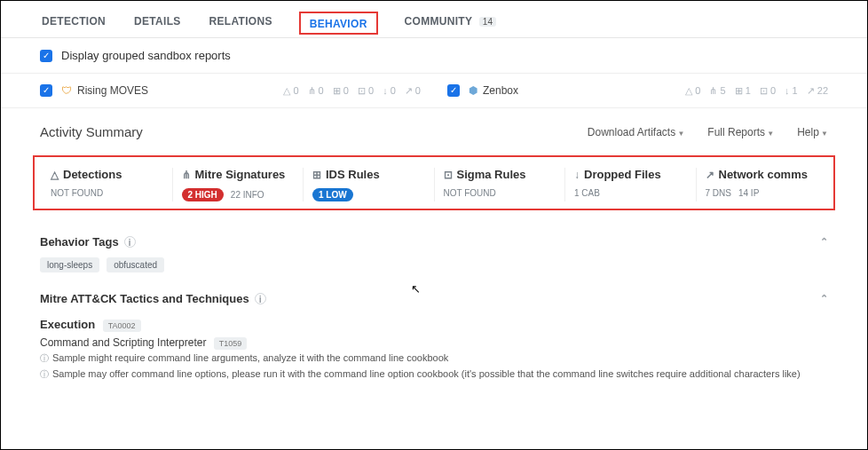 This screenshot has height=450, width=868. Describe the element at coordinates (339, 26) in the screenshot. I see `tab-behavior: BEHAVIOR` at that location.